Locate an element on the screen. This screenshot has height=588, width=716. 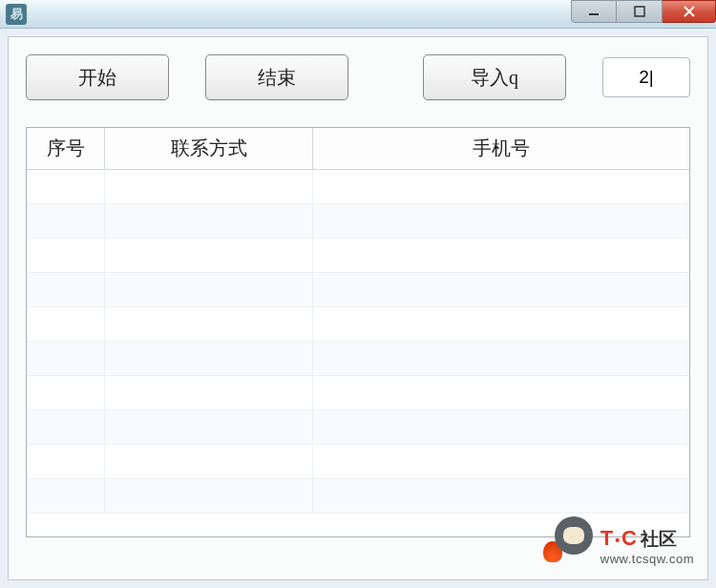
start-button: 开始 is located at coordinates (97, 77).